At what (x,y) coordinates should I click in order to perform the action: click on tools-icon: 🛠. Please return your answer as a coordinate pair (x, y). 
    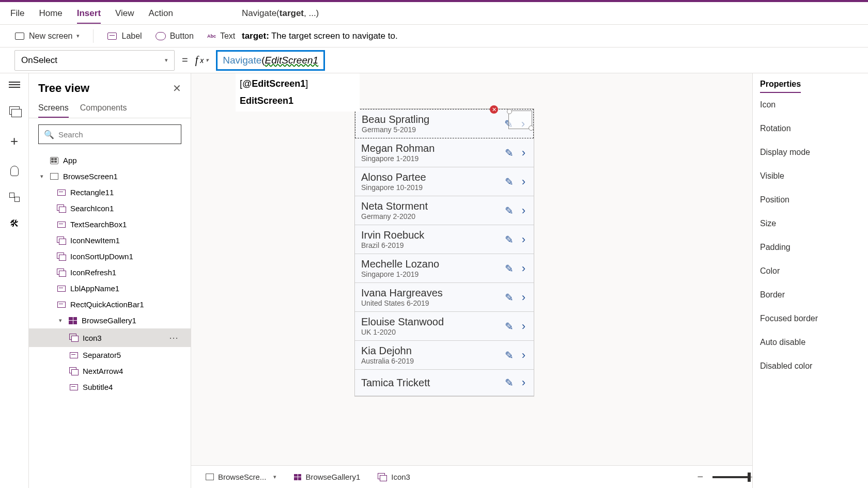
    Looking at the image, I should click on (14, 224).